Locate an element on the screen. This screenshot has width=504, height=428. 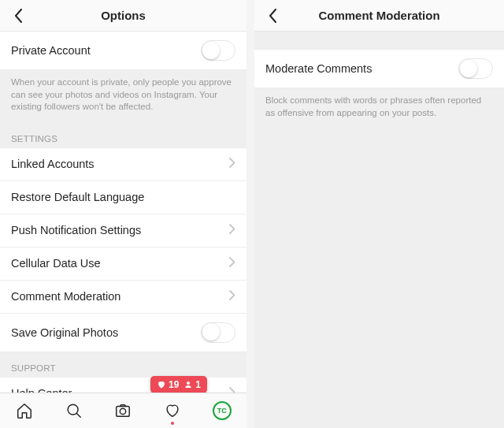
linked-accounts-row: Linked Accounts is located at coordinates (123, 165).